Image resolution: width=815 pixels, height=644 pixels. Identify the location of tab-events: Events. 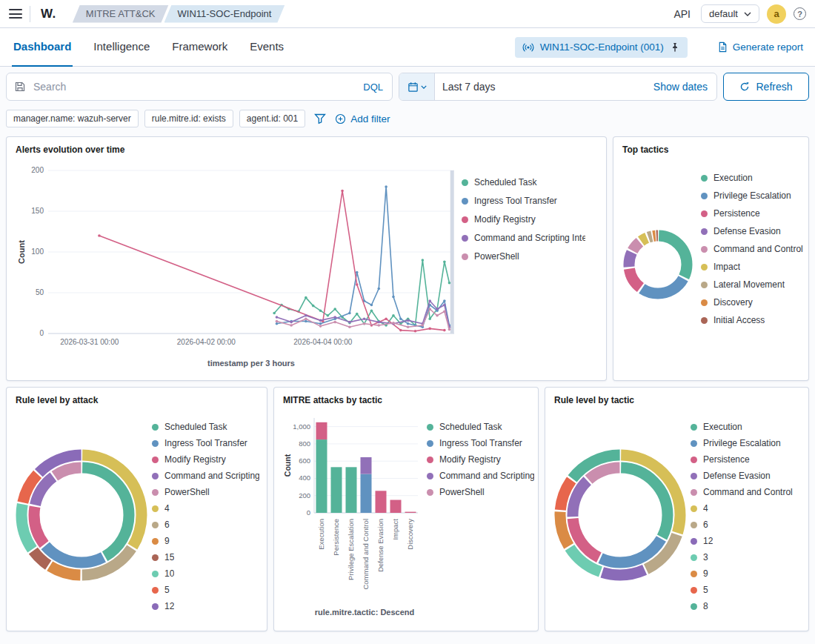
(267, 47).